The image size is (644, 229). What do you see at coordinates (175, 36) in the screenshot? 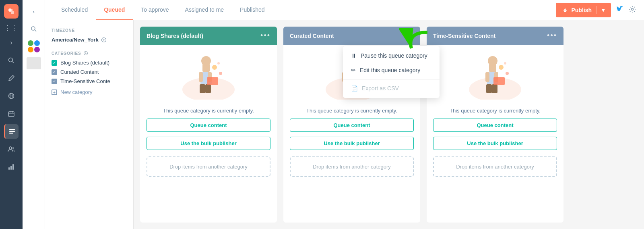
I see `col-title-blog-shares: Blog Shares (default)` at bounding box center [175, 36].